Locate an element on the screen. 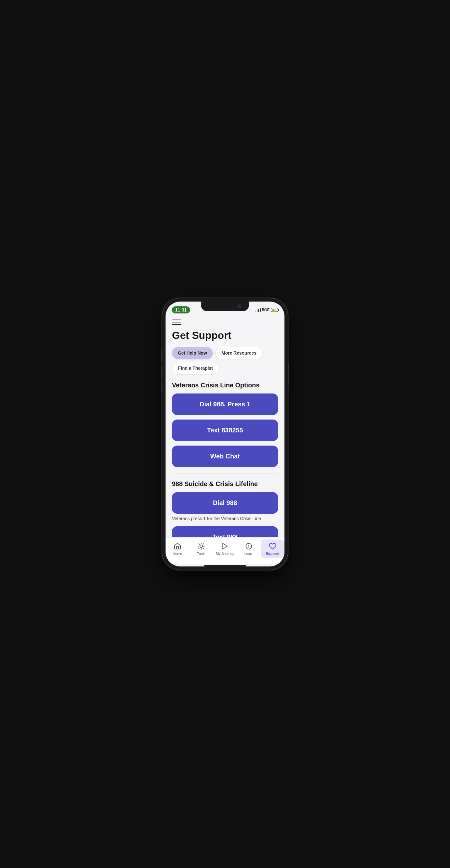  notch is located at coordinates (225, 307).